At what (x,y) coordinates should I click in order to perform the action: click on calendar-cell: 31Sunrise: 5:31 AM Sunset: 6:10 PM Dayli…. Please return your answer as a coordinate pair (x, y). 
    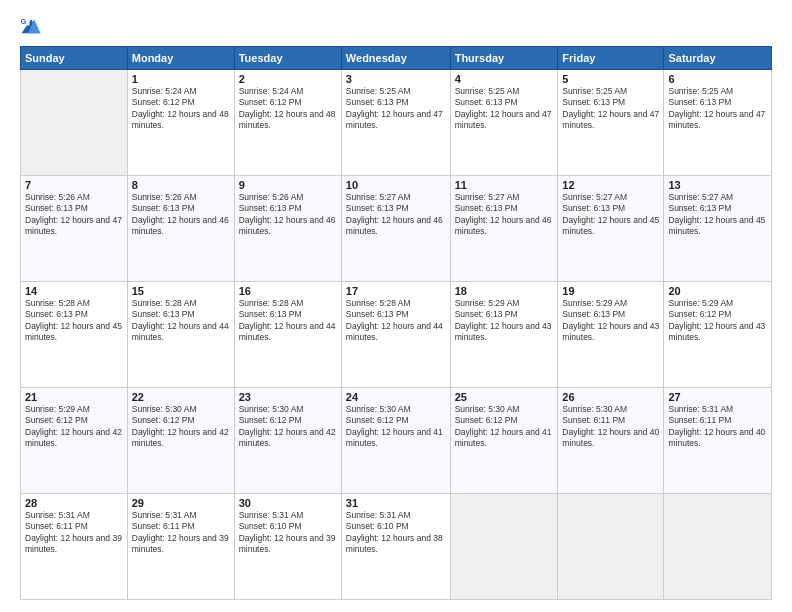
    Looking at the image, I should click on (396, 547).